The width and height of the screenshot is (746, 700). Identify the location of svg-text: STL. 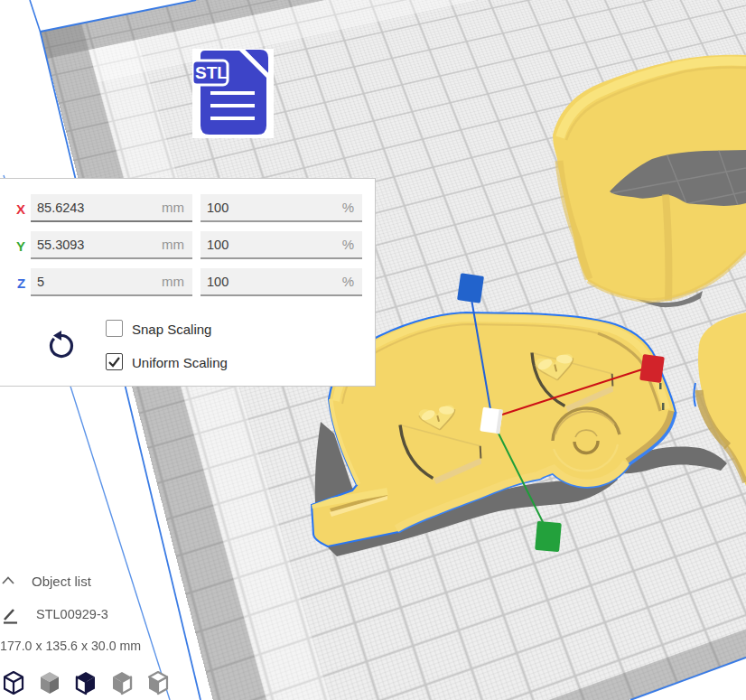
(211, 72).